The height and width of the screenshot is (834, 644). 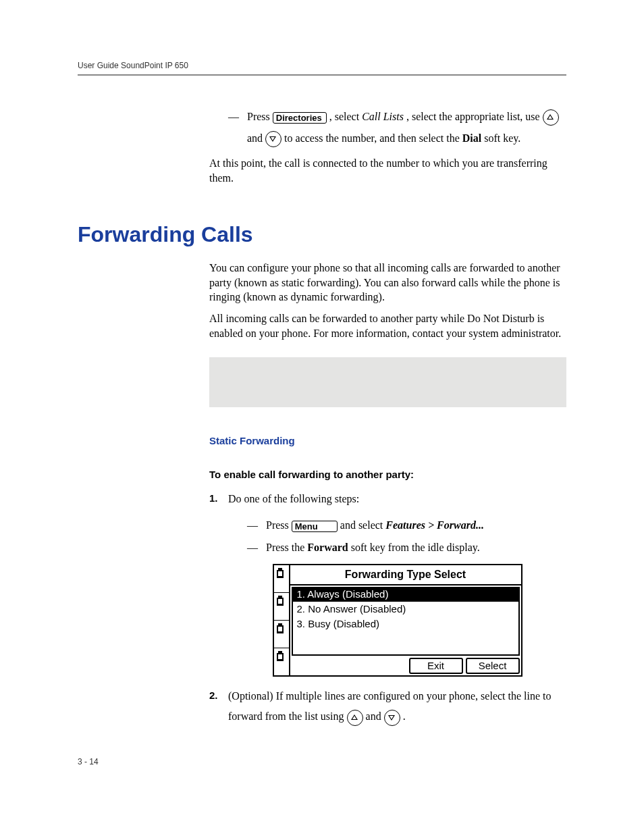 What do you see at coordinates (286, 547) in the screenshot?
I see `text: Press the` at bounding box center [286, 547].